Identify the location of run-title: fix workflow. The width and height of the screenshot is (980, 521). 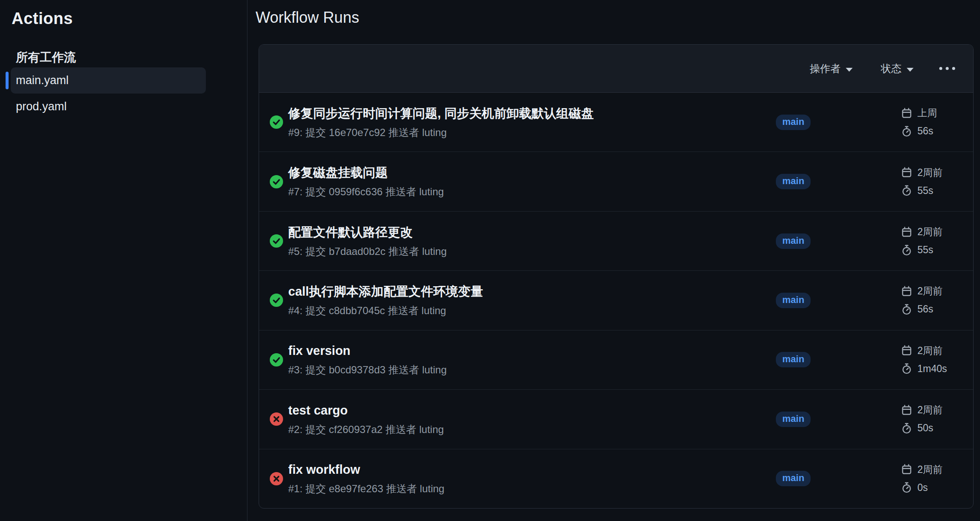
(532, 470).